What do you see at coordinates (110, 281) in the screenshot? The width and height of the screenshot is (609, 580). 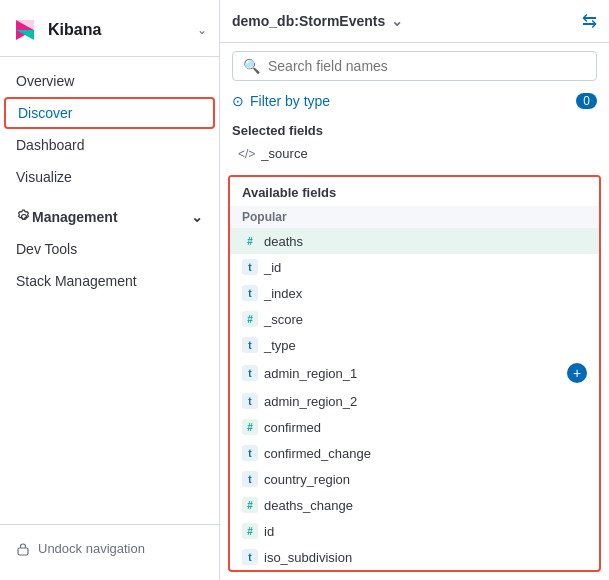 I see `sidebar-item-stack-management: Stack Management` at bounding box center [110, 281].